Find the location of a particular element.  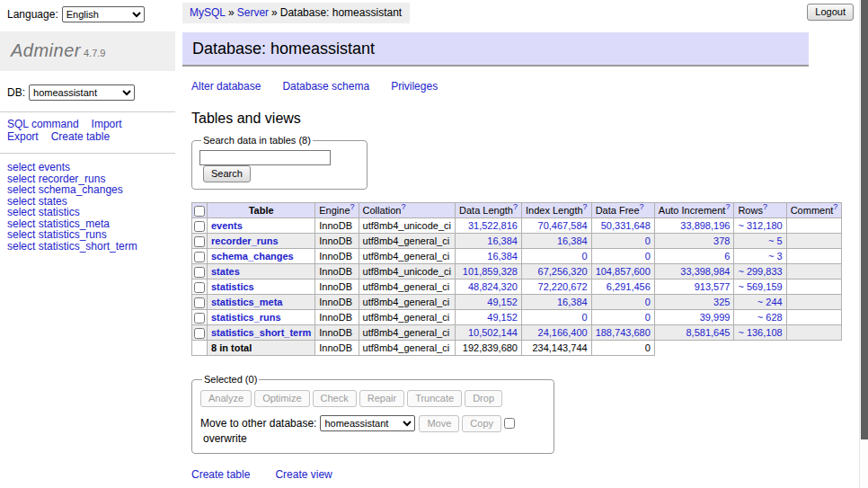

rows-cell: ~ 136,108 is located at coordinates (760, 333).